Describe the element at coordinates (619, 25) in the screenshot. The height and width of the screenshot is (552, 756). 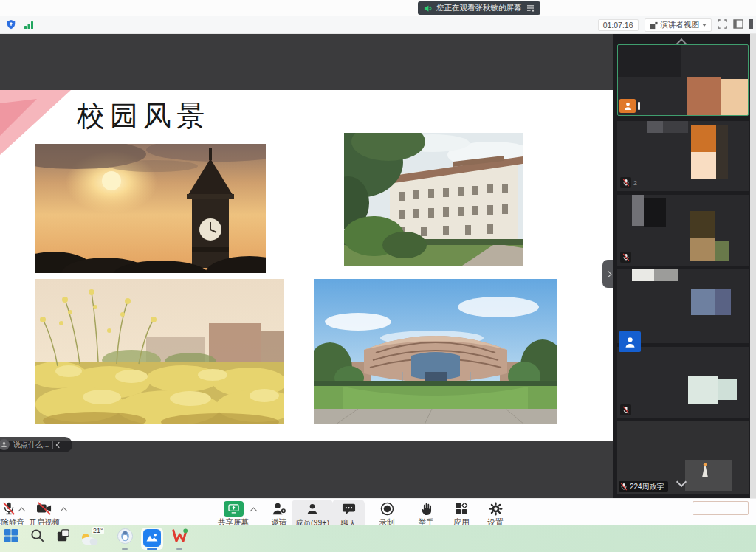
I see `meeting-duration: 01:07:16` at that location.